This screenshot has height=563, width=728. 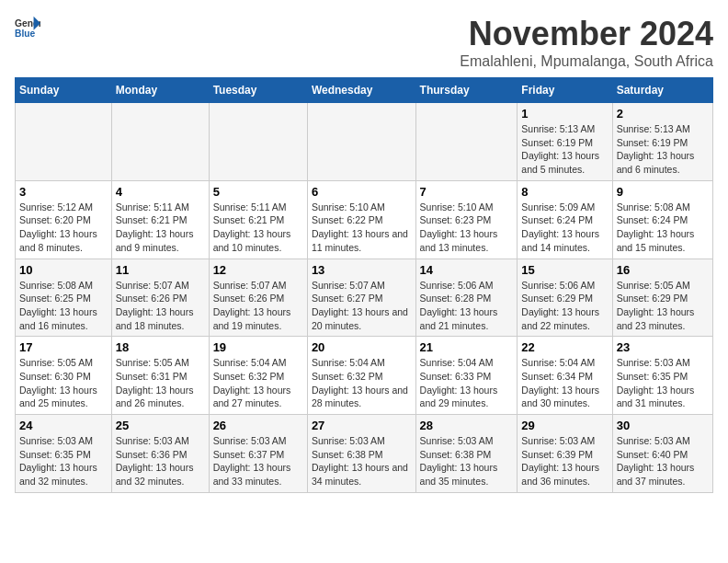 I want to click on logo: General Blue, so click(x=28, y=28).